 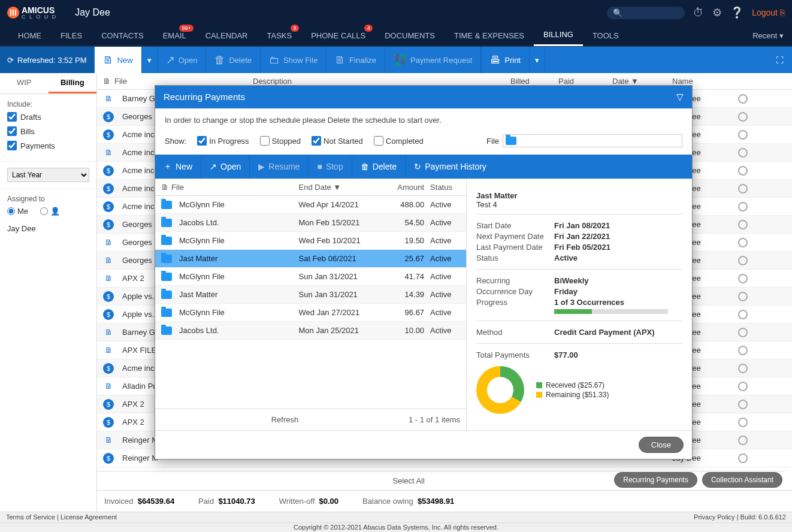 I want to click on dlg-stop-button: ■Stop, so click(x=330, y=167).